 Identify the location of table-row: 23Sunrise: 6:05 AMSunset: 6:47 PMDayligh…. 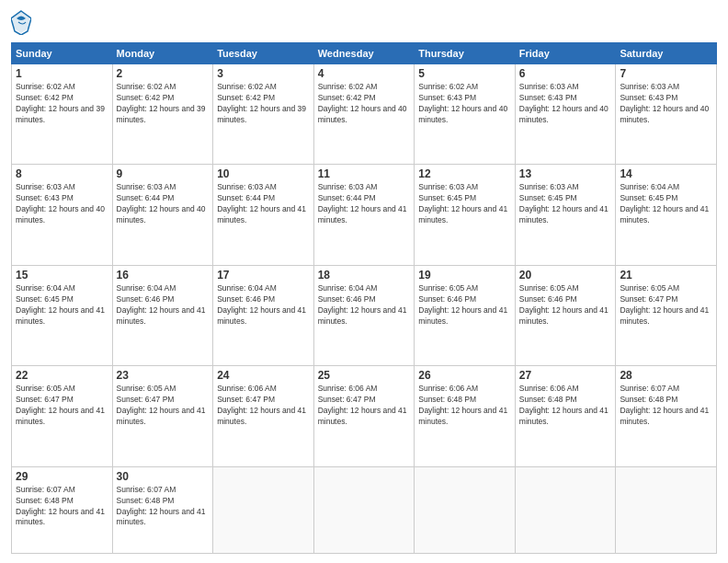
(163, 416).